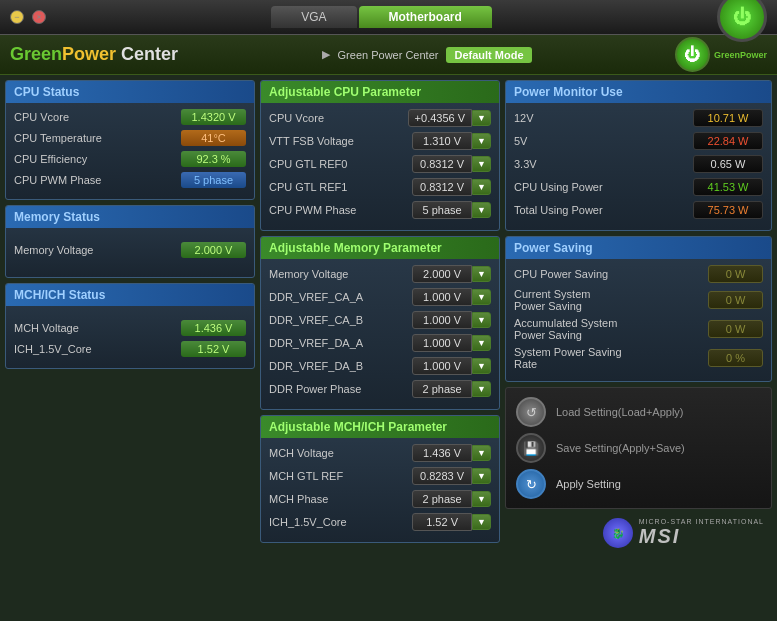  Describe the element at coordinates (638, 309) in the screenshot. I see `power-saving-section: Power Saving CPU Power Saving 0 W Curren…` at that location.